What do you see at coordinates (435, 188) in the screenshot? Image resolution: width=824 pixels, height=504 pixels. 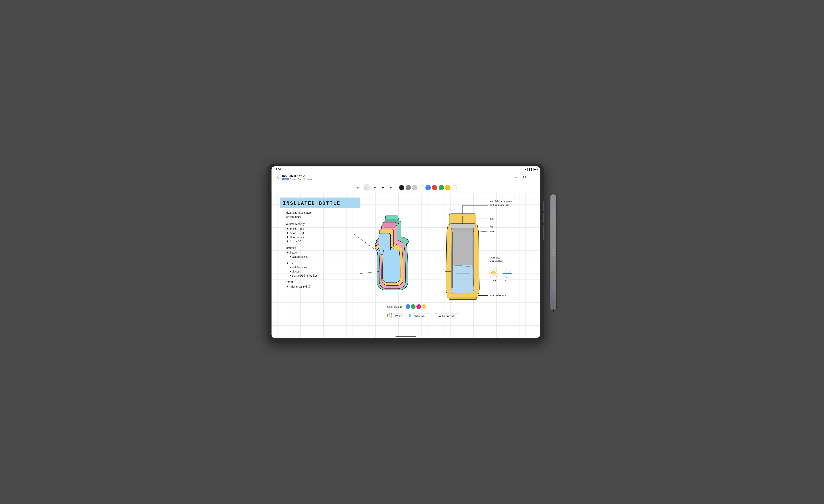 I see `color-red` at bounding box center [435, 188].